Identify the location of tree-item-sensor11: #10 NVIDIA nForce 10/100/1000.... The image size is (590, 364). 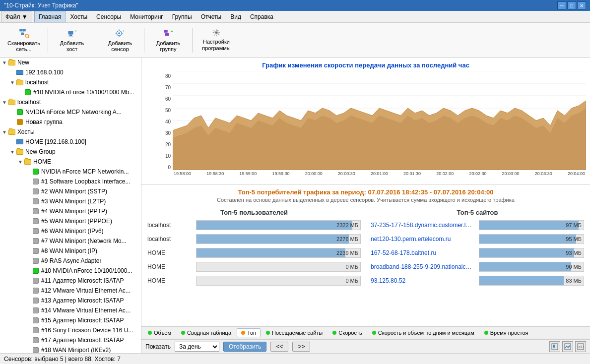
(70, 271).